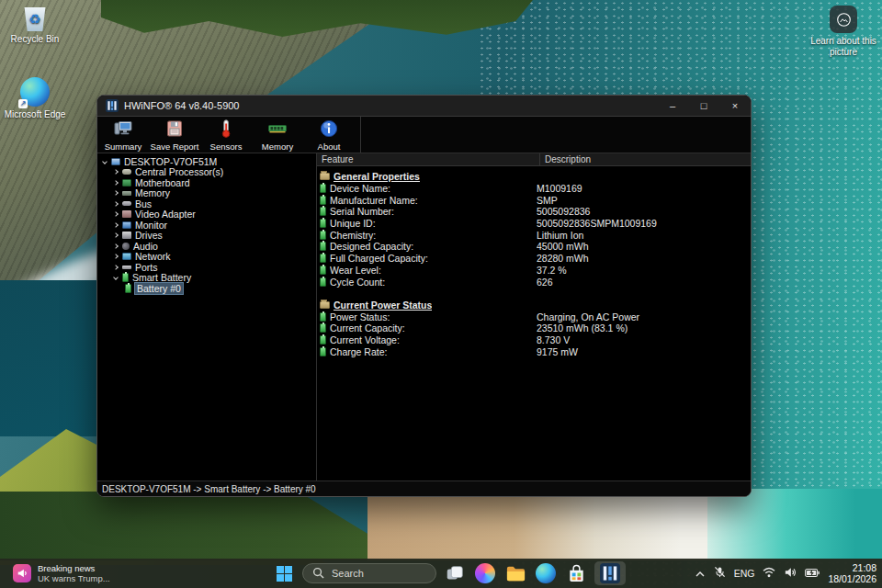 This screenshot has width=882, height=588. What do you see at coordinates (744, 573) in the screenshot?
I see `language-indicator: ENG` at bounding box center [744, 573].